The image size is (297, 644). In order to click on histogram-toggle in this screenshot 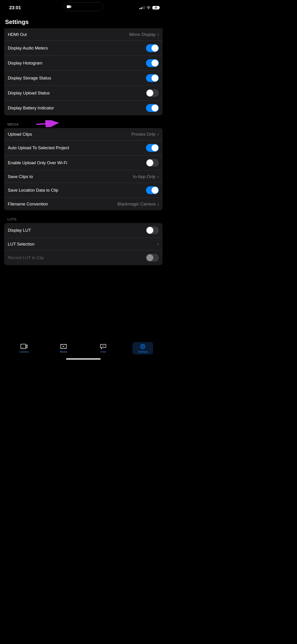, I will do `click(152, 63)`.